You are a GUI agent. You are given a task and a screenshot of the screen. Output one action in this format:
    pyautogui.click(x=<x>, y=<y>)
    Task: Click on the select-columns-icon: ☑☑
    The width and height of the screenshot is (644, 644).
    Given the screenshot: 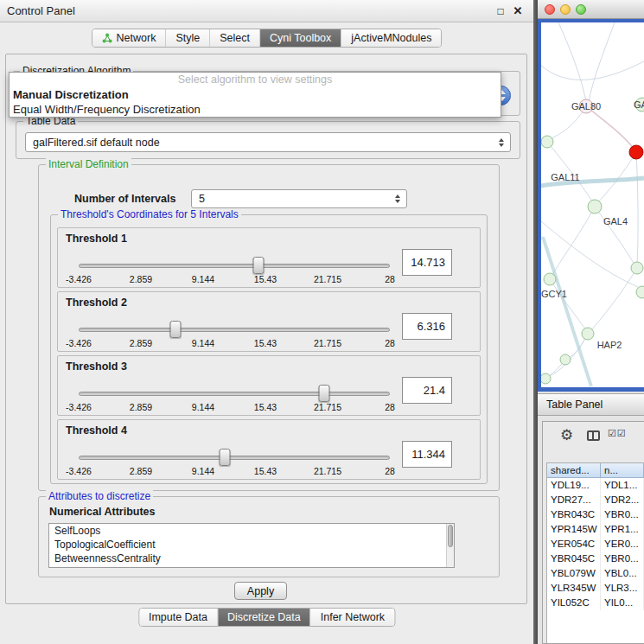 What is the action you would take?
    pyautogui.click(x=617, y=434)
    